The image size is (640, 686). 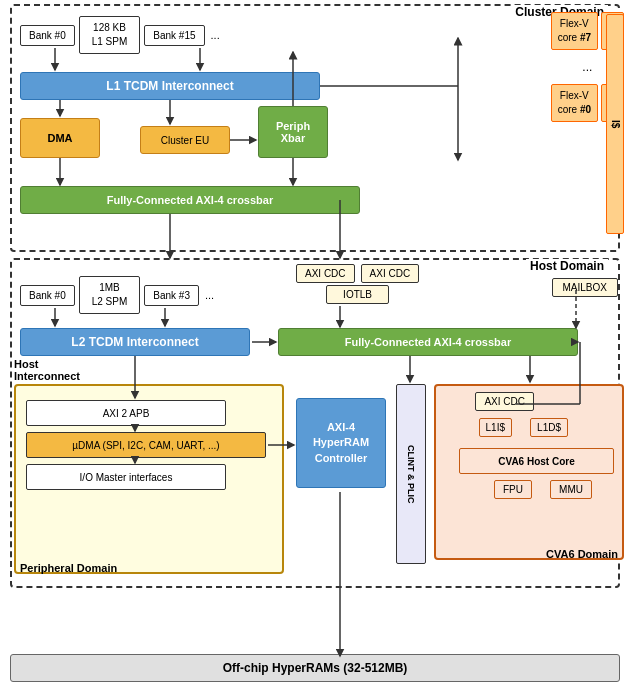 What do you see at coordinates (315, 668) in the screenshot?
I see `offchip-bar: Off-chip HyperRAMs (32-512MB)` at bounding box center [315, 668].